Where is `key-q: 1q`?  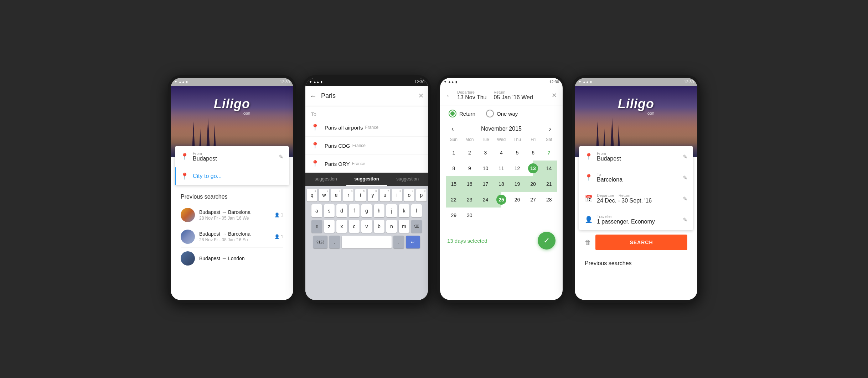 key-q: 1q is located at coordinates (312, 195).